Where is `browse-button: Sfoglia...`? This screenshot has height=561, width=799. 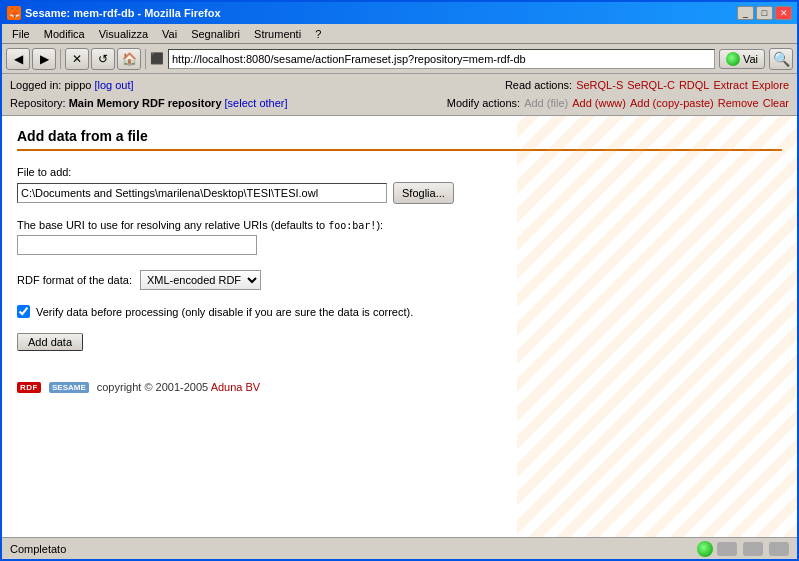
browse-button: Sfoglia... is located at coordinates (424, 193).